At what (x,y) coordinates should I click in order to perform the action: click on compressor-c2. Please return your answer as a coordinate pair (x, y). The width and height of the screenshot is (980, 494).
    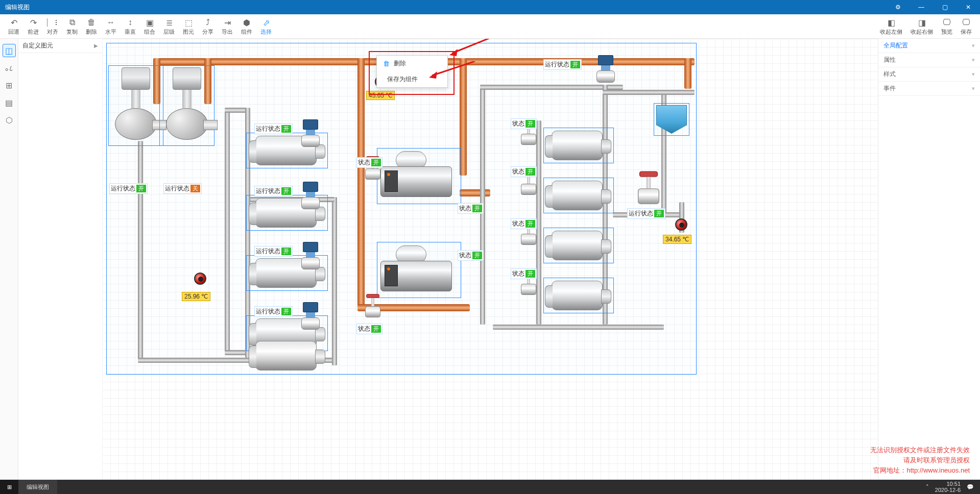
    Looking at the image, I should click on (416, 271).